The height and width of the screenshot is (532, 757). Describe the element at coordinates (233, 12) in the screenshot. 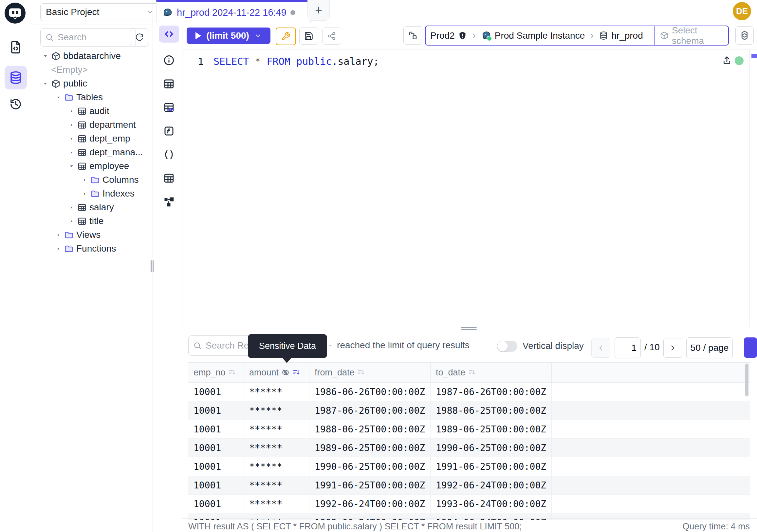

I see `worksheet-tab: hr_prod 2024-11-22 16:49` at that location.